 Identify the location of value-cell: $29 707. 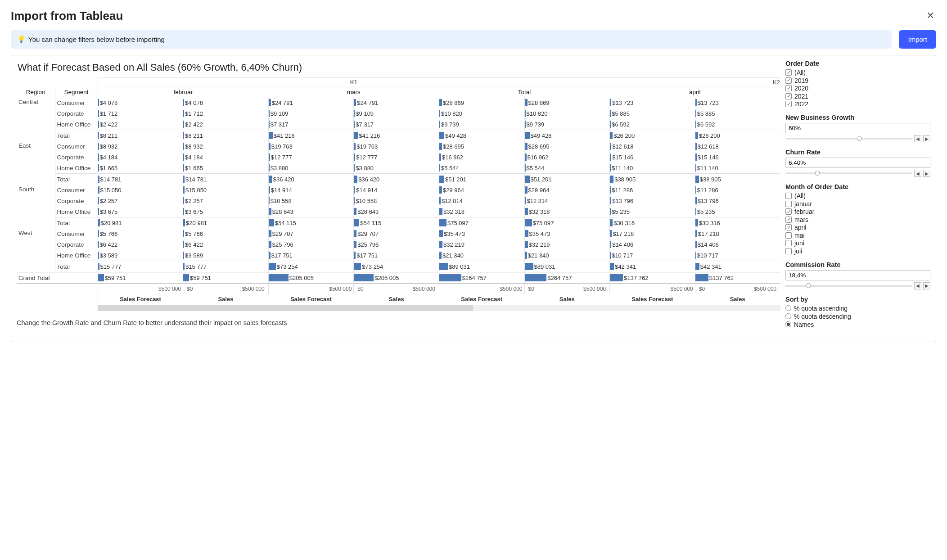
(311, 234).